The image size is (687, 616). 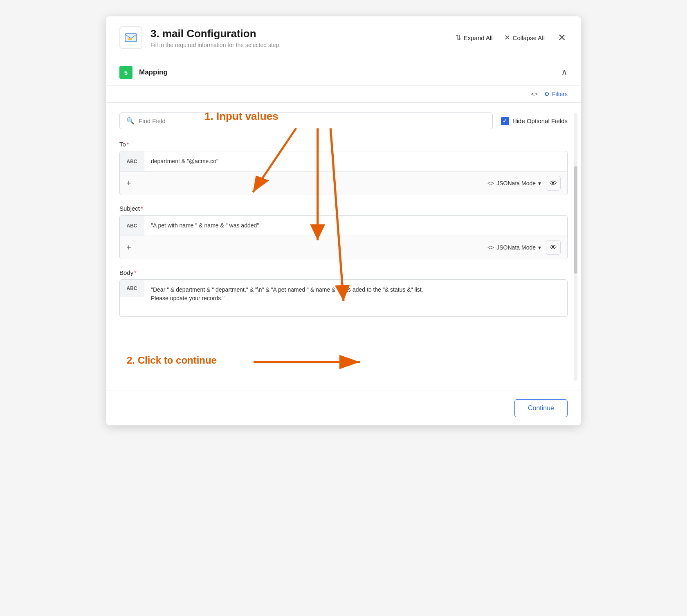 I want to click on subject-value-row: ABC "A pet with name " & name & " was ad…, so click(x=344, y=226).